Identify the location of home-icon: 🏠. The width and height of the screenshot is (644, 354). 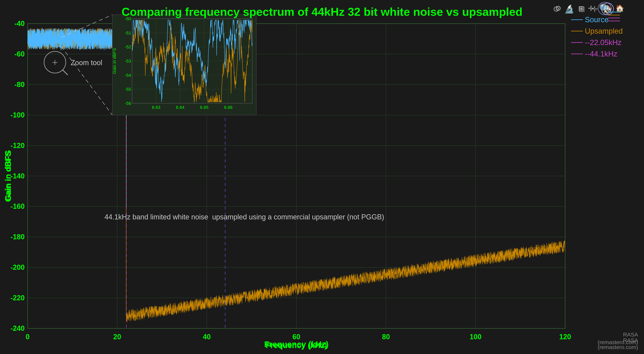
(620, 8).